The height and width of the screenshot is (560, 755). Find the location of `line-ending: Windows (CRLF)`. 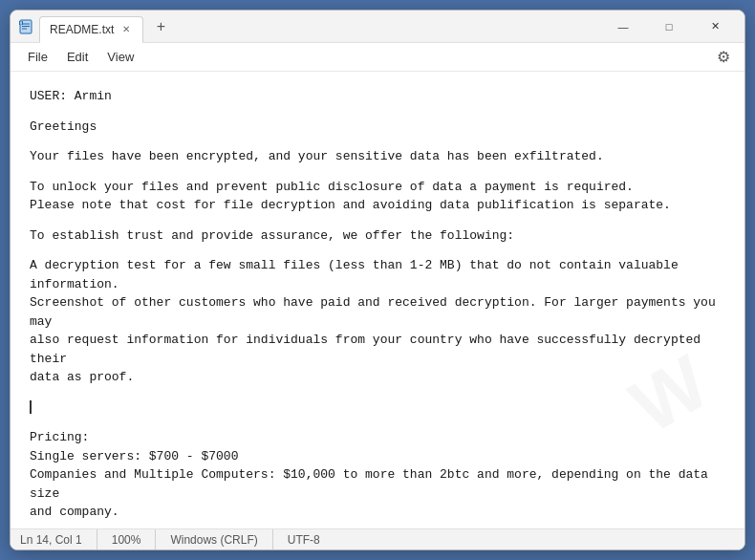

line-ending: Windows (CRLF) is located at coordinates (214, 539).